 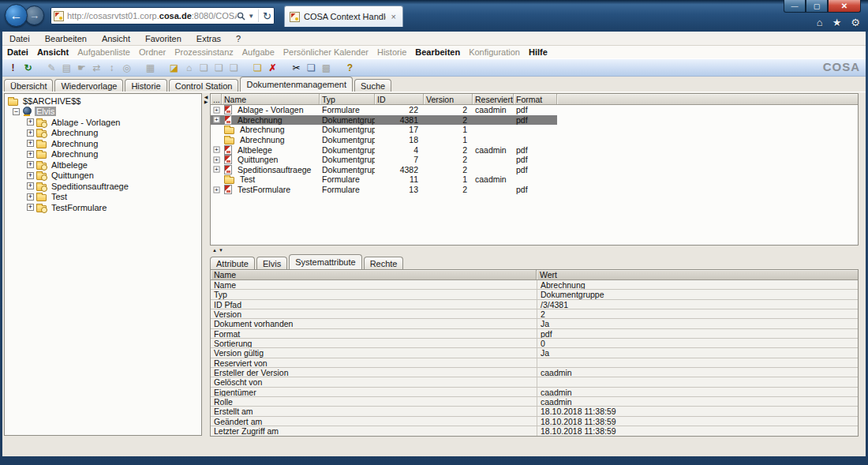 What do you see at coordinates (103, 101) in the screenshot?
I see `tree-item: $$ARCHIVE$$` at bounding box center [103, 101].